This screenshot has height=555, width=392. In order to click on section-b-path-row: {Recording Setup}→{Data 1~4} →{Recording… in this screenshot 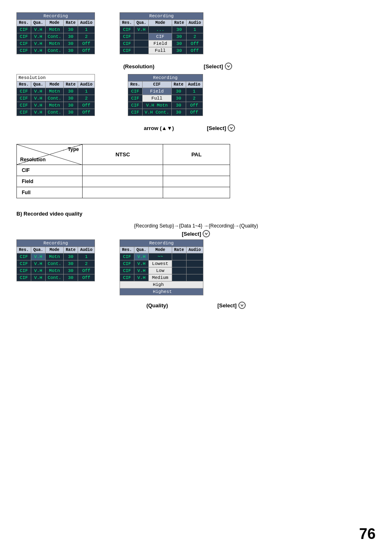, I will do `click(196, 230)`.